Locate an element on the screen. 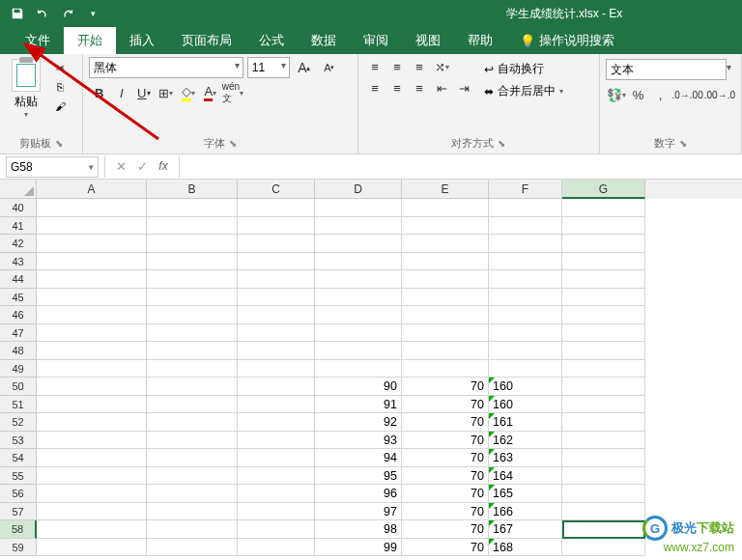 This screenshot has height=560, width=742. increase-font-button: A▴ is located at coordinates (304, 68).